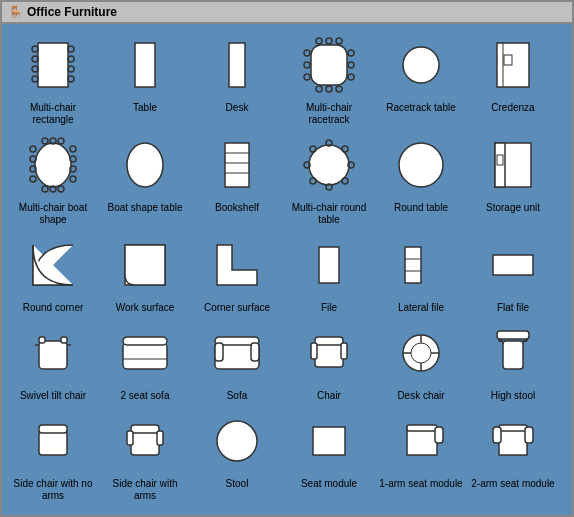  What do you see at coordinates (53, 360) in the screenshot?
I see `list-item: Swivel tilt chair` at bounding box center [53, 360].